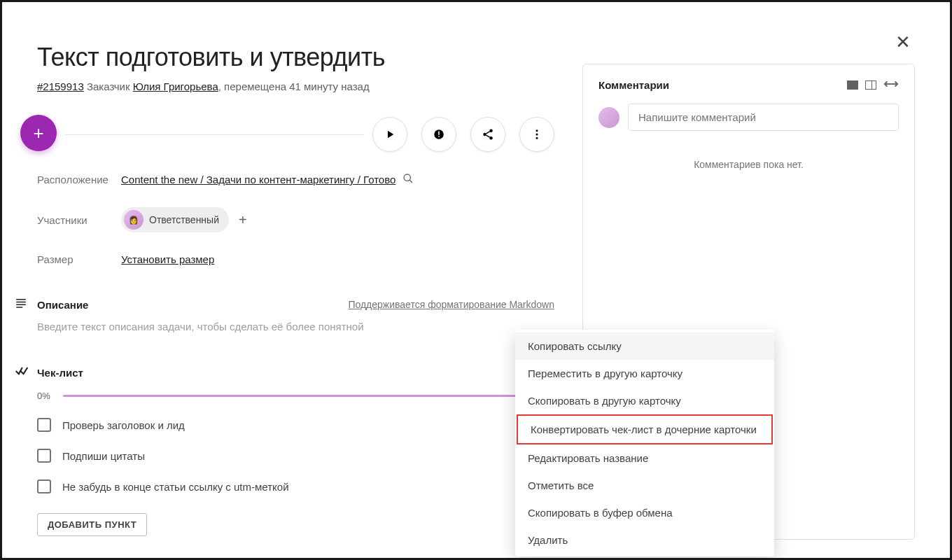 This screenshot has width=952, height=560. Describe the element at coordinates (645, 400) in the screenshot. I see `menu-item: Скопировать в другую карточку` at that location.